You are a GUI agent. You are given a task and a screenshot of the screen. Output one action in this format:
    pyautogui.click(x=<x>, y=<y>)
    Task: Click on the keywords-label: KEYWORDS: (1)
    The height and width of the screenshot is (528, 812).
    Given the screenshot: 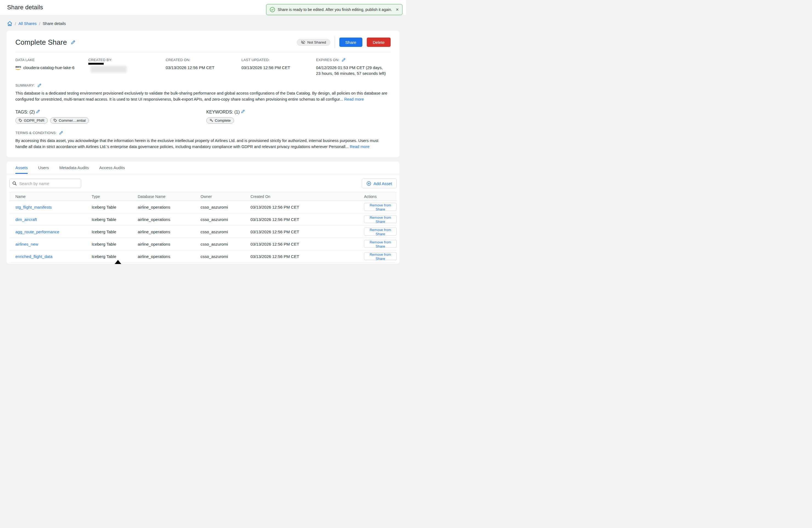 What is the action you would take?
    pyautogui.click(x=223, y=112)
    